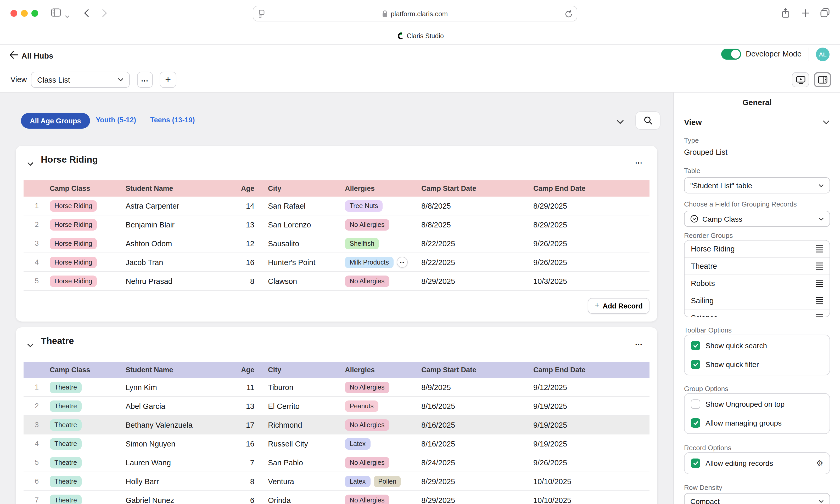 Image resolution: width=840 pixels, height=504 pixels. Describe the element at coordinates (337, 244) in the screenshot. I see `table-row: 3Horse RidingAshton Odom12SausalitoShell…` at that location.